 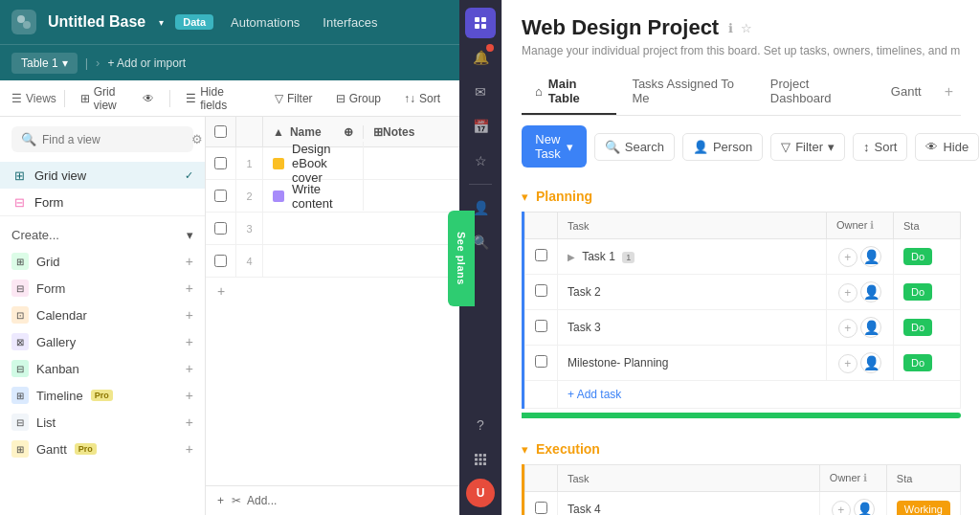 What do you see at coordinates (294, 99) in the screenshot?
I see `filter-btn: ▽ Filter` at bounding box center [294, 99].